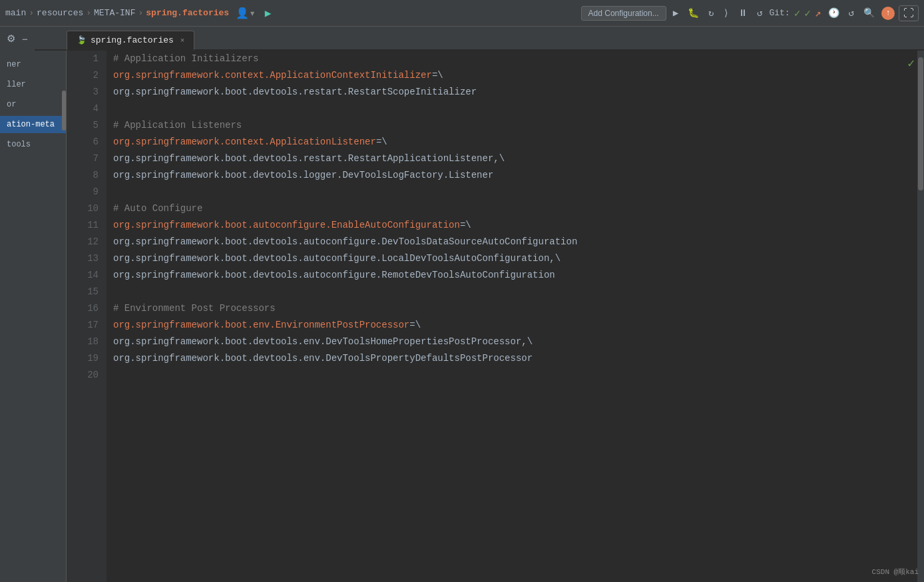 The height and width of the screenshot is (582, 924). I want to click on tab-file-icon: 🍃, so click(81, 40).